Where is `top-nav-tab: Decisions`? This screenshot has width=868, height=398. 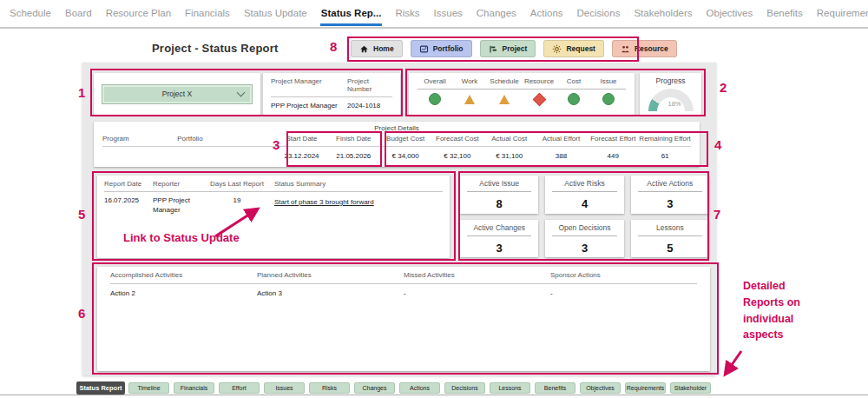 top-nav-tab: Decisions is located at coordinates (599, 14).